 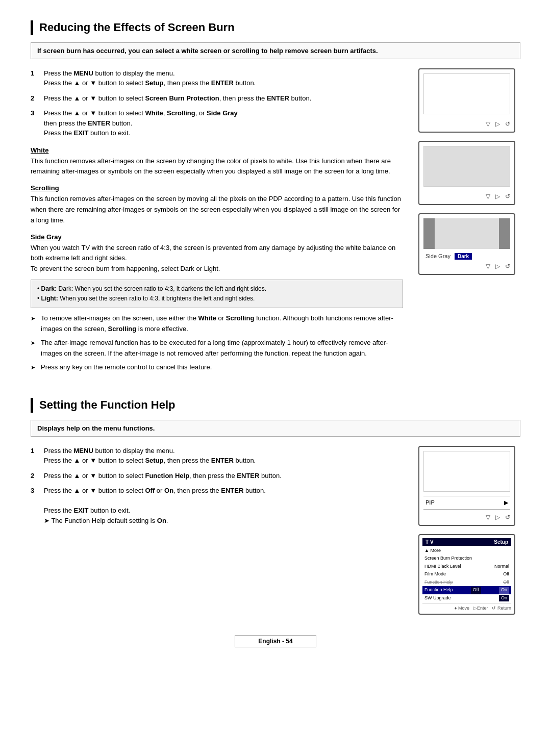 What do you see at coordinates (217, 167) in the screenshot?
I see `white-text: This function removes after-images on th…` at bounding box center [217, 167].